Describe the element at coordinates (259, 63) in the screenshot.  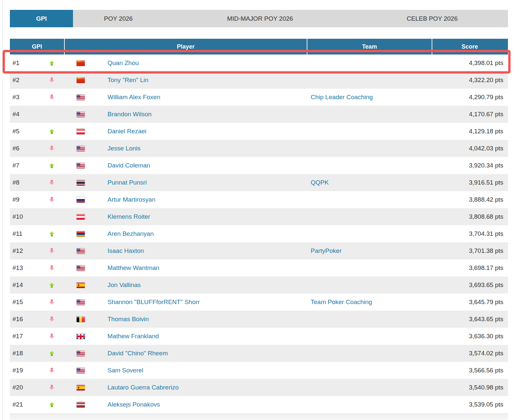
I see `player-row: #1 Quan Zhou 4,398.01 pts` at that location.